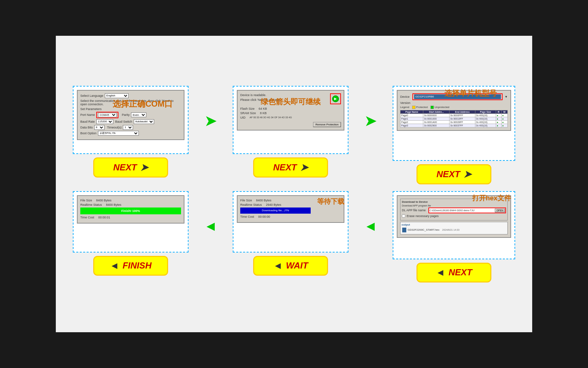  I want to click on step2-box: 绿色箭头即可继续 Device is readable. Please clic…, so click(291, 120).